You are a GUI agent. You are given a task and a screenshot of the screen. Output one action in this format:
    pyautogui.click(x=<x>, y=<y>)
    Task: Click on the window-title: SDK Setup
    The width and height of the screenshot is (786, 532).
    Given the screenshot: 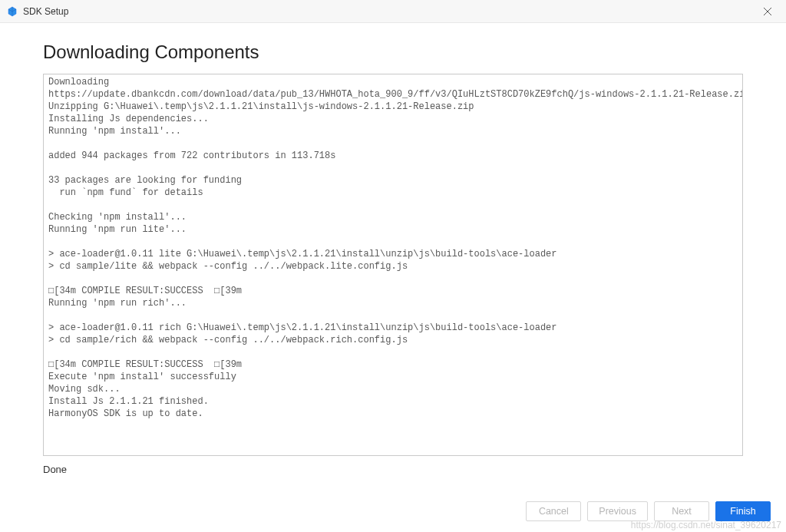 What is the action you would take?
    pyautogui.click(x=389, y=12)
    